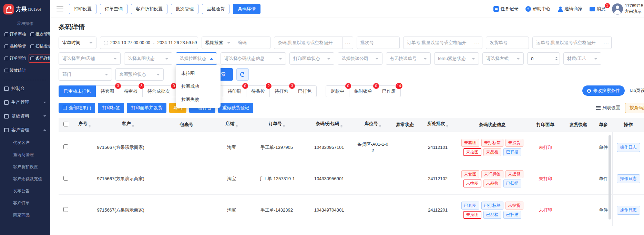 The width and height of the screenshot is (644, 235). What do you see at coordinates (360, 59) in the screenshot?
I see `express-company-select: 选择快递公司` at bounding box center [360, 59].